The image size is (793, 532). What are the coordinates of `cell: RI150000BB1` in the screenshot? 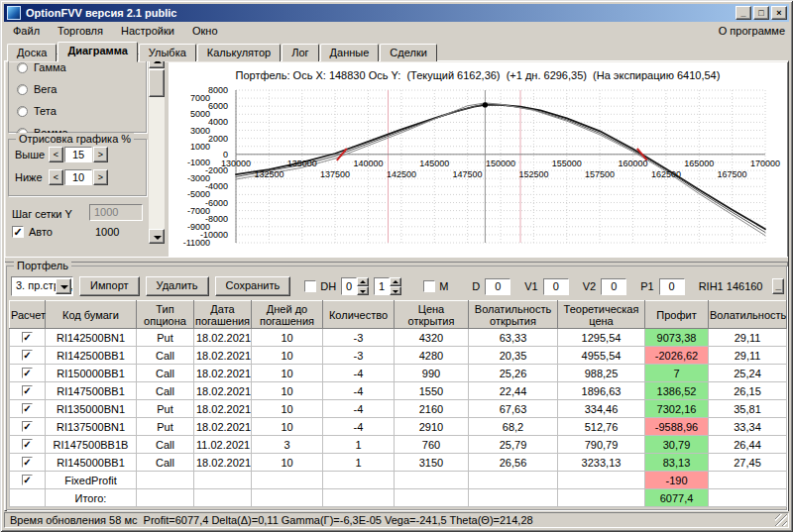 It's located at (91, 373).